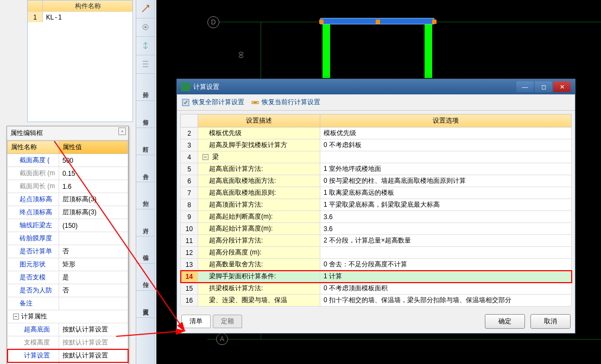 The image size is (601, 364). I want to click on property-row: 终点顶标高层顶标高(3), so click(68, 213).